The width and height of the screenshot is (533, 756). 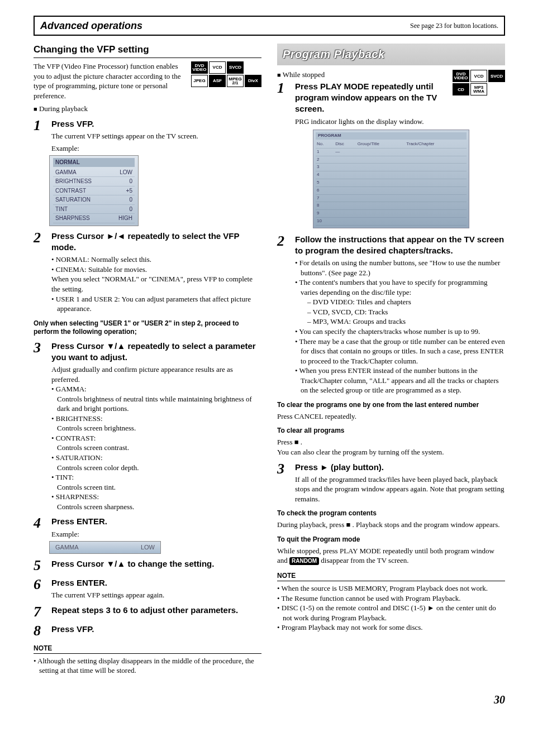 I want to click on dash-item: DVD VIDEO: Titles and chapters, so click(x=406, y=302).